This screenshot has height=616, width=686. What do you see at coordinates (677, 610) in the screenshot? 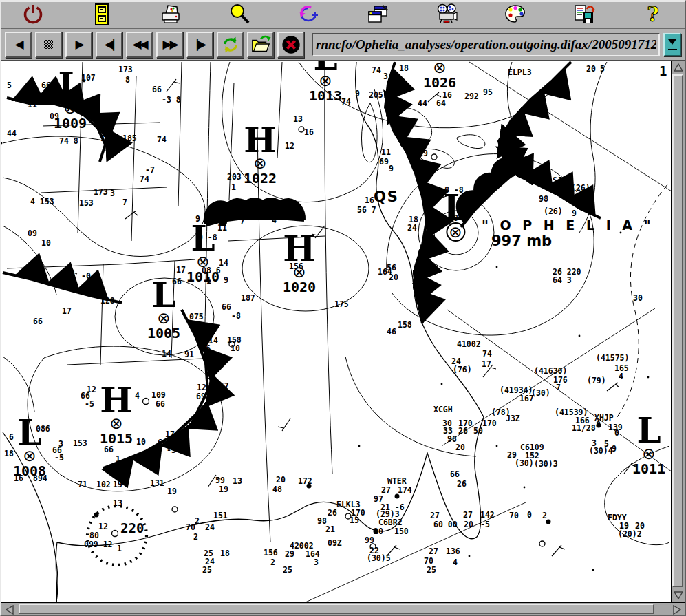
I see `scroll-right-icon` at bounding box center [677, 610].